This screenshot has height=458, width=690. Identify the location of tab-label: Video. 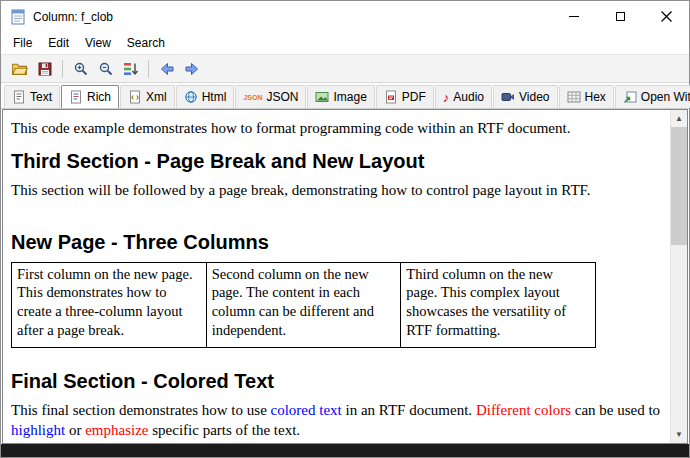
(534, 97).